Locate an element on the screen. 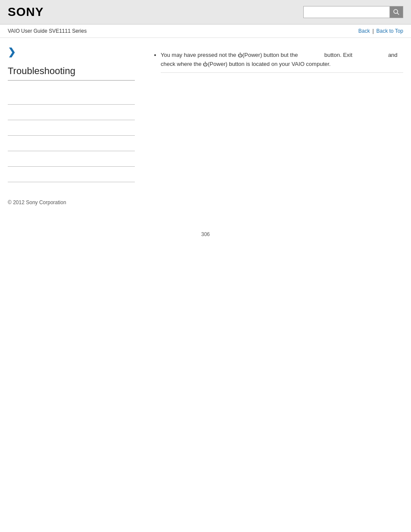  power-icon-2: ⏻ is located at coordinates (205, 65).